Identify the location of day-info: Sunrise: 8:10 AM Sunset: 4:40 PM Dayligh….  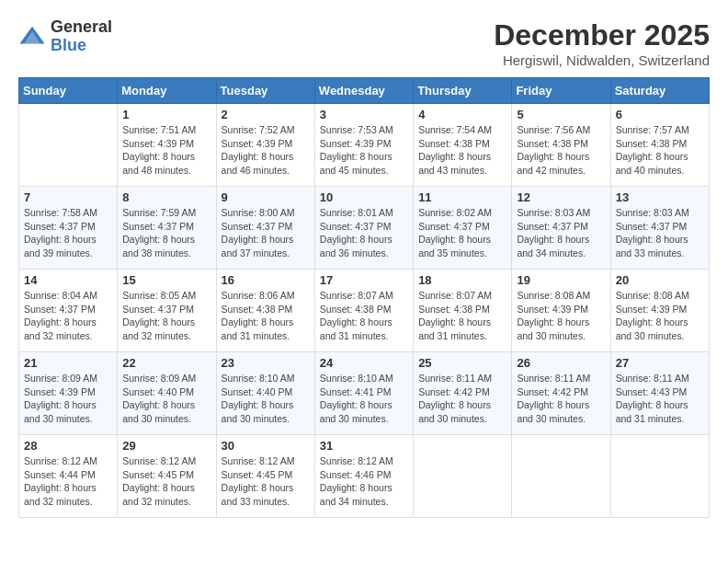
(266, 399).